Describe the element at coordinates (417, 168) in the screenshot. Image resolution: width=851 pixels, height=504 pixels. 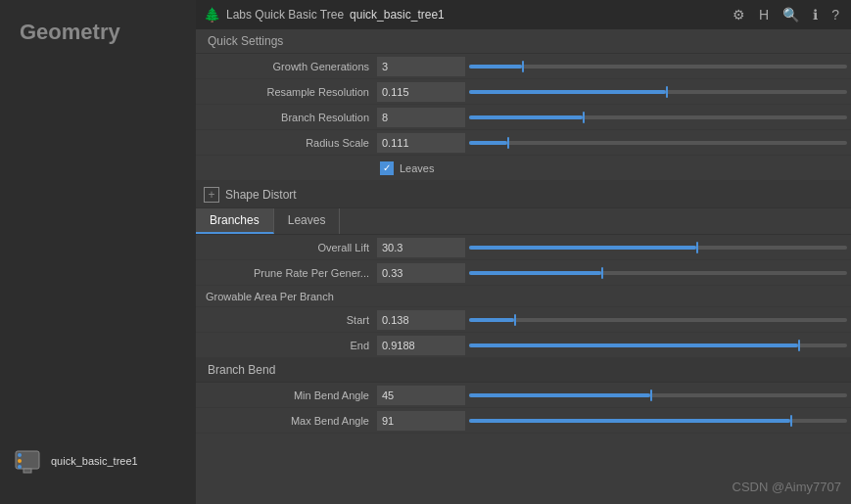
I see `leaves-label: Leaves` at that location.